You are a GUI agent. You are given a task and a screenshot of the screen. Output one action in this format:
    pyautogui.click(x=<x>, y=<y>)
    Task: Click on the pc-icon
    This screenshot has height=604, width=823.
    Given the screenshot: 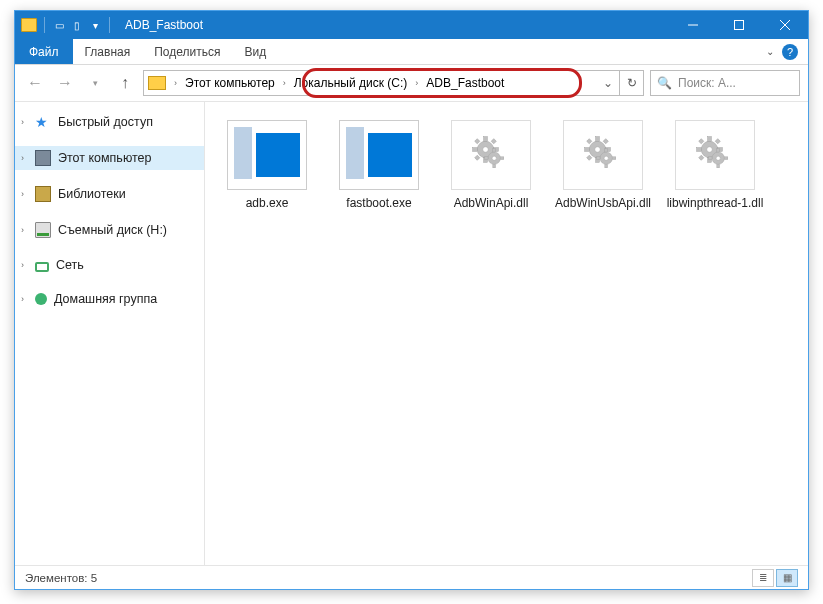 What is the action you would take?
    pyautogui.click(x=43, y=158)
    